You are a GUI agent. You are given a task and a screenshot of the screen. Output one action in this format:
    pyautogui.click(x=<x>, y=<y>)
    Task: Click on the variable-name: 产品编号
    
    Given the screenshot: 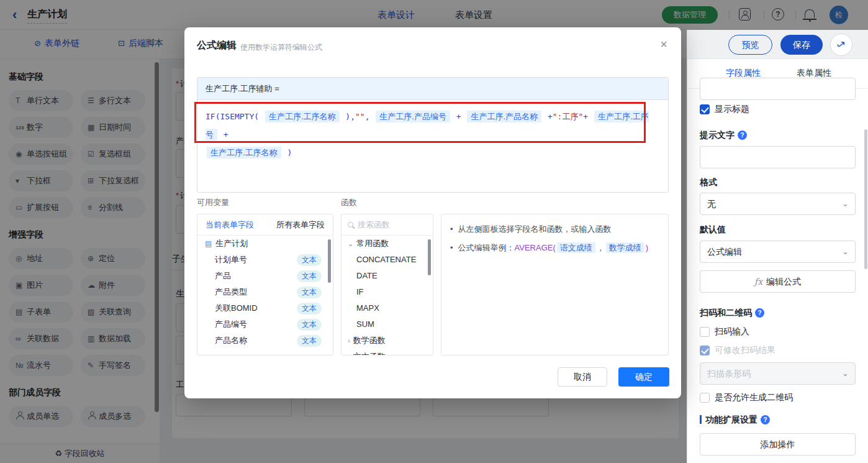 What is the action you would take?
    pyautogui.click(x=256, y=324)
    